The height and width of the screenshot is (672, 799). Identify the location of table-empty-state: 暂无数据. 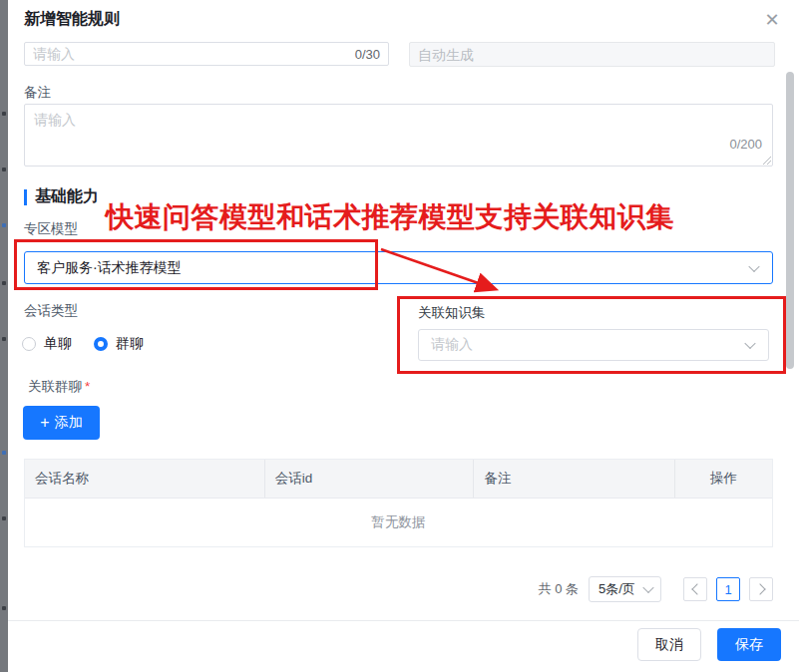
(399, 522).